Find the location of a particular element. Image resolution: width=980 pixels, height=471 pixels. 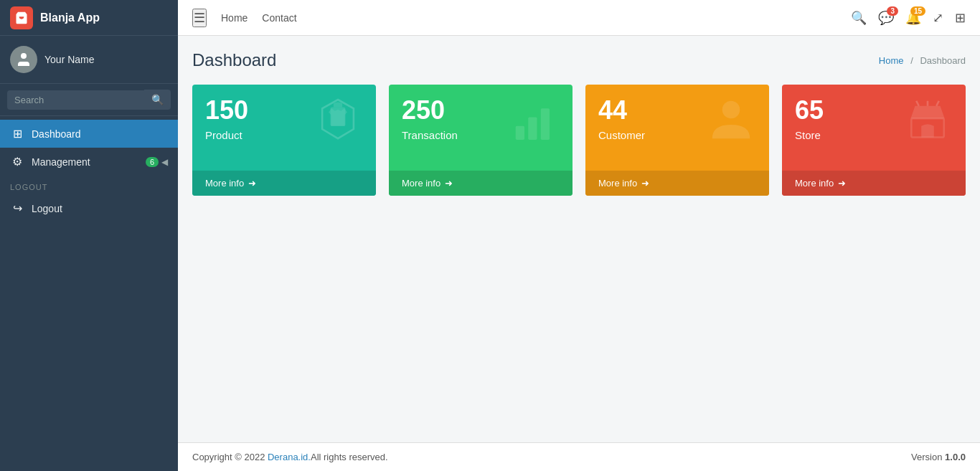

sidebar-item-label-management: Management is located at coordinates (61, 162).